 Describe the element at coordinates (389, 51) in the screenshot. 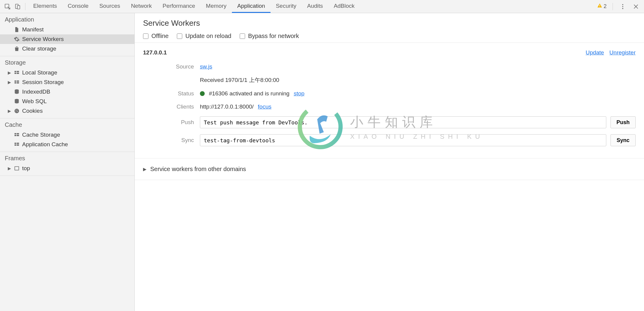

I see `scope-row: 127.0.0.1 Update Unregister` at that location.